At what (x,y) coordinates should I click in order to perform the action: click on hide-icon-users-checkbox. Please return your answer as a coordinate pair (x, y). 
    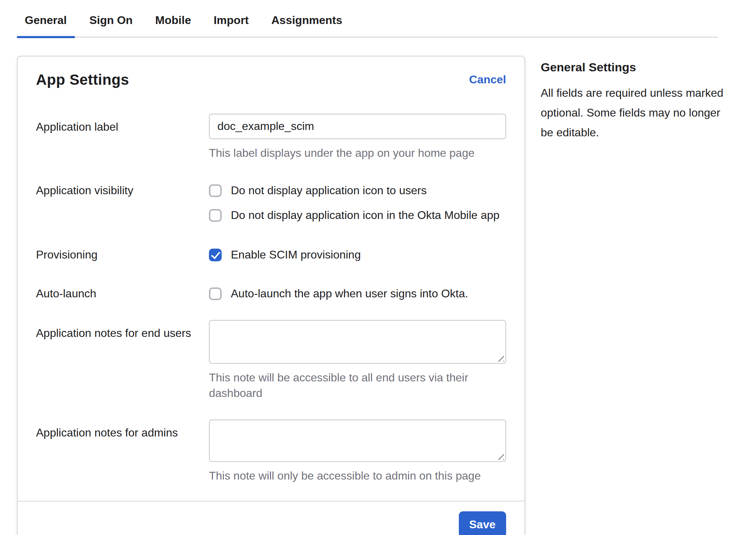
    Looking at the image, I should click on (215, 191).